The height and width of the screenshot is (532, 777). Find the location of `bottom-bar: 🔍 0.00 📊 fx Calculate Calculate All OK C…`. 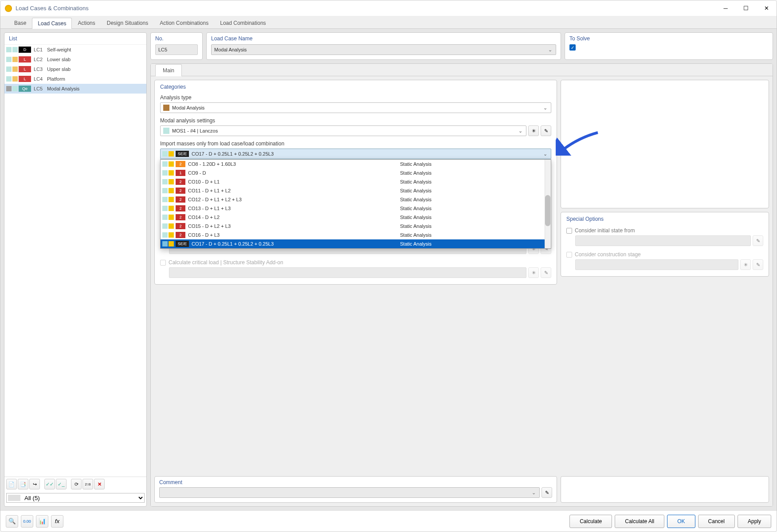

bottom-bar: 🔍 0.00 📊 fx Calculate Calculate All OK C… is located at coordinates (388, 521).